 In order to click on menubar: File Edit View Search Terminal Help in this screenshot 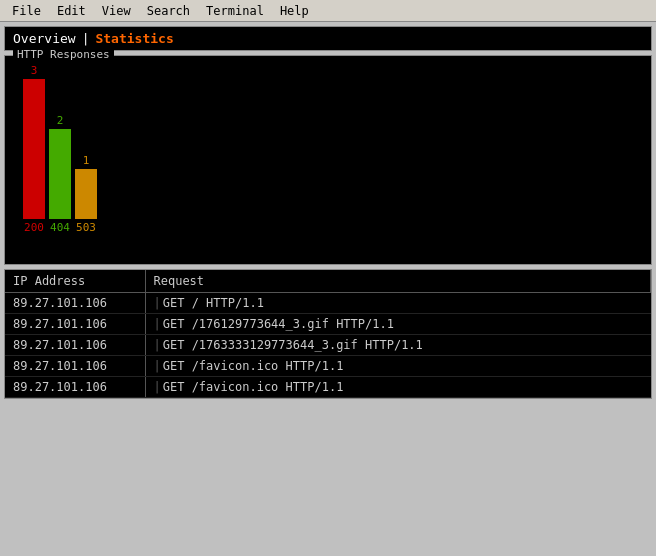, I will do `click(328, 11)`.